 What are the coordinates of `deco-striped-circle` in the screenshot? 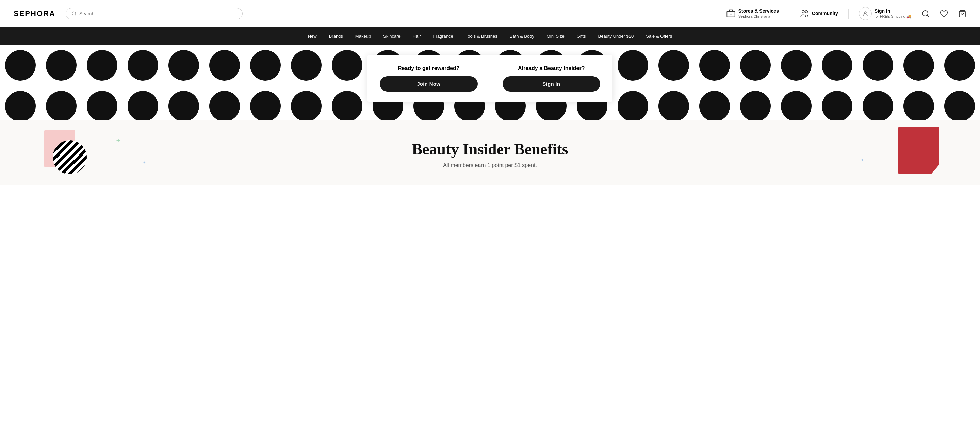 It's located at (70, 157).